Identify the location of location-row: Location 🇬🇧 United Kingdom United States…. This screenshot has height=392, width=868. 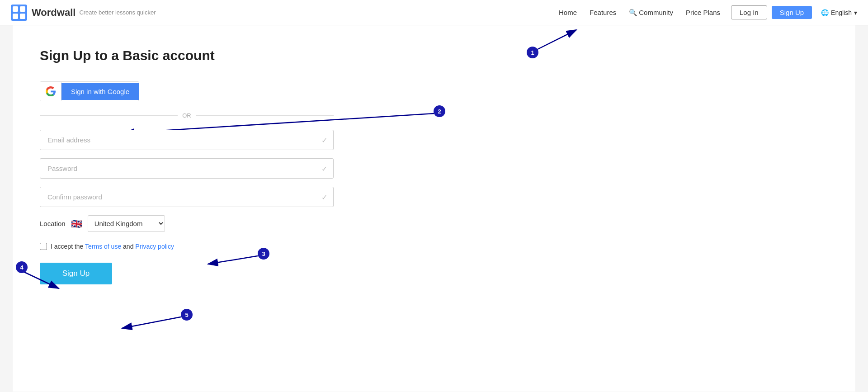
(434, 223).